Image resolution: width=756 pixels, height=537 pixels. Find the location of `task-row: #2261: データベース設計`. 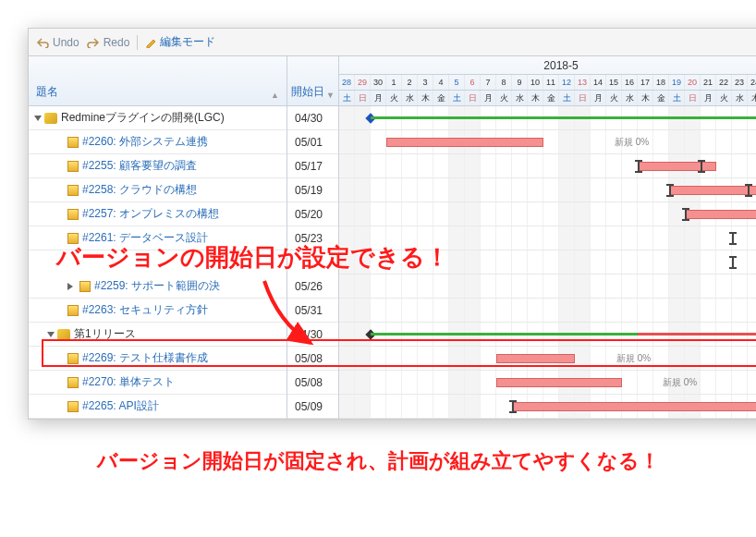

task-row: #2261: データベース設計 is located at coordinates (157, 238).